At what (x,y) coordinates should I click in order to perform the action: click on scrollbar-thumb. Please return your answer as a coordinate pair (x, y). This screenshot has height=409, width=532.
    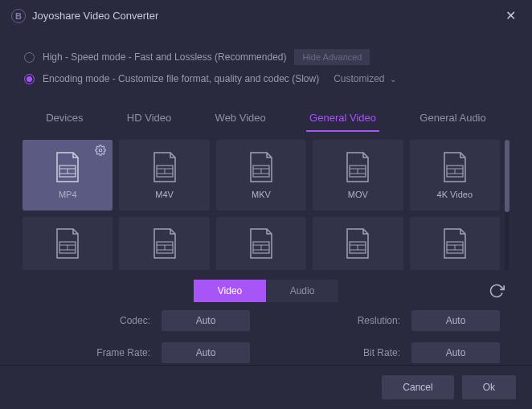
    Looking at the image, I should click on (507, 176).